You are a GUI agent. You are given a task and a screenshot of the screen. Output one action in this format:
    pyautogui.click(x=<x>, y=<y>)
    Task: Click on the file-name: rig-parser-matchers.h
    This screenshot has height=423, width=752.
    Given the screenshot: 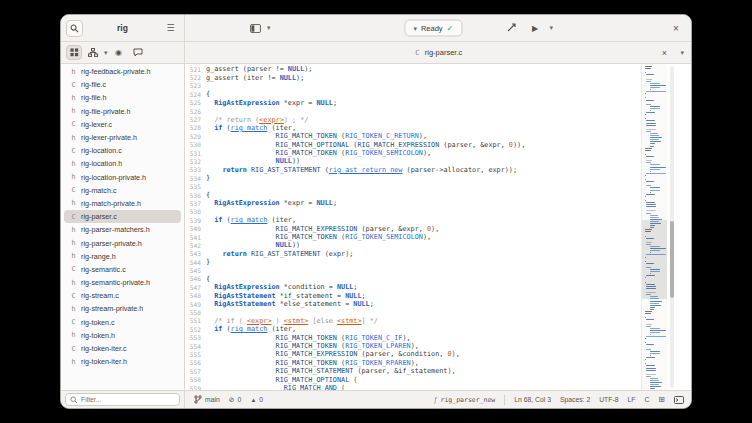 What is the action you would take?
    pyautogui.click(x=116, y=230)
    